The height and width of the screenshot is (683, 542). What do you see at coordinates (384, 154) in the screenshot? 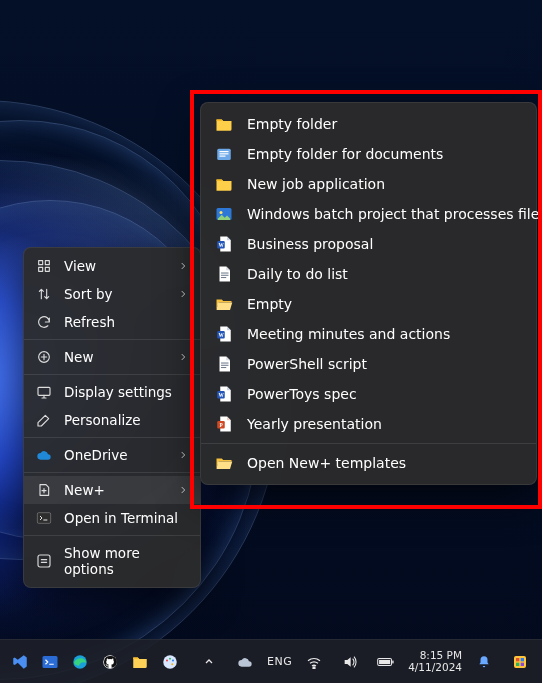
I see `submenu-item-label: Empty folder for documents` at bounding box center [384, 154].